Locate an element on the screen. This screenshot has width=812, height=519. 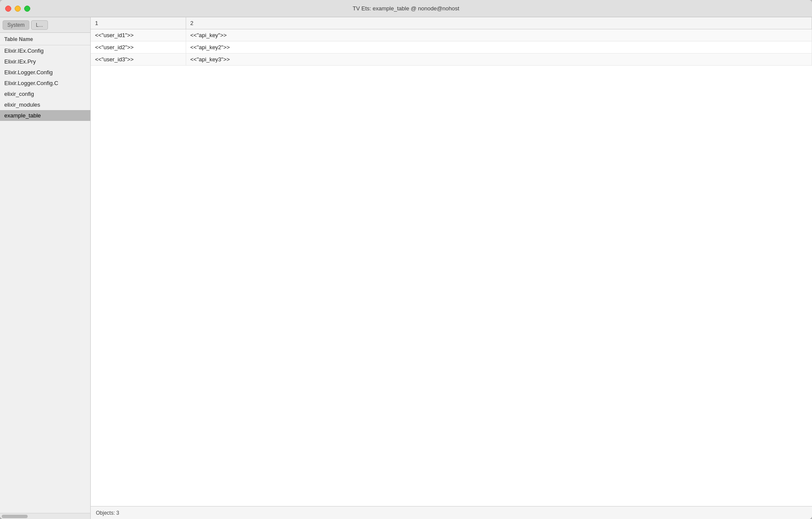
table-cell-col1: <<"user_id2">> is located at coordinates (138, 47).